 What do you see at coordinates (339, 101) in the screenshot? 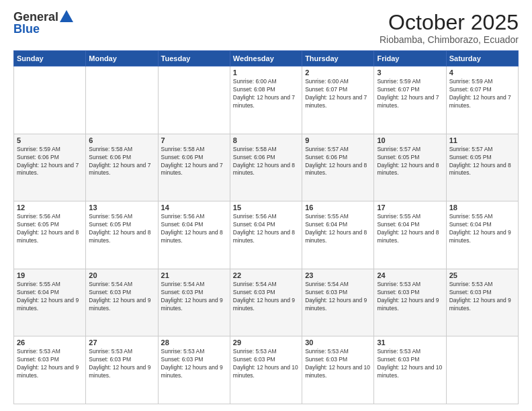
I see `calendar-day-cell: 2Sunrise: 6:00 AM Sunset: 6:07 PM Daylig…` at bounding box center [339, 101].